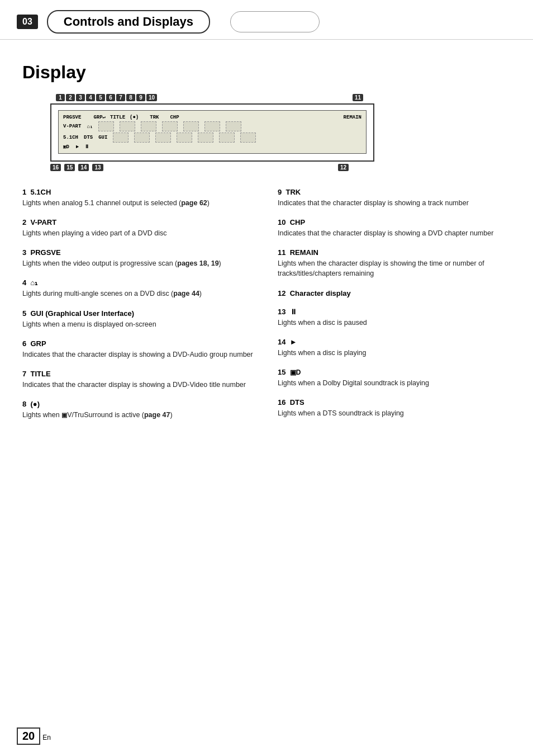 The width and height of the screenshot is (533, 756). What do you see at coordinates (88, 138) in the screenshot?
I see `lcd-dts: DTS` at bounding box center [88, 138].